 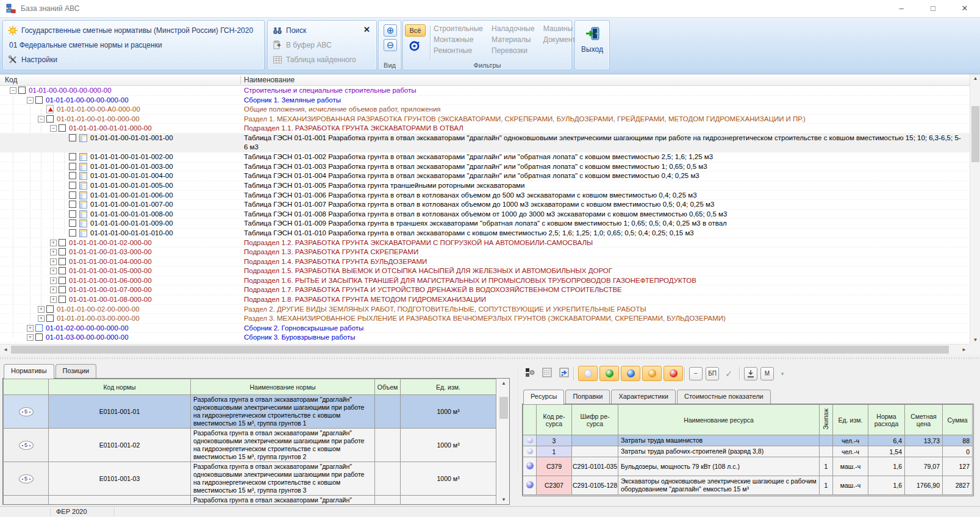 What do you see at coordinates (485, 319) in the screenshot?
I see `tree-row: +01-01-01-00-03-00-000-00Раздел 3. МЕХАН…` at bounding box center [485, 319].